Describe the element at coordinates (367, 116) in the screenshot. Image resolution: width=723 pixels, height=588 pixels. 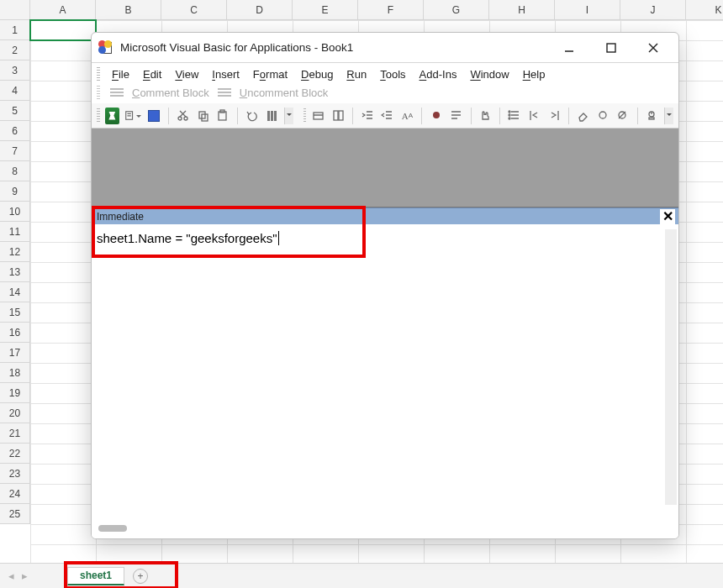
I see `indent-button` at that location.